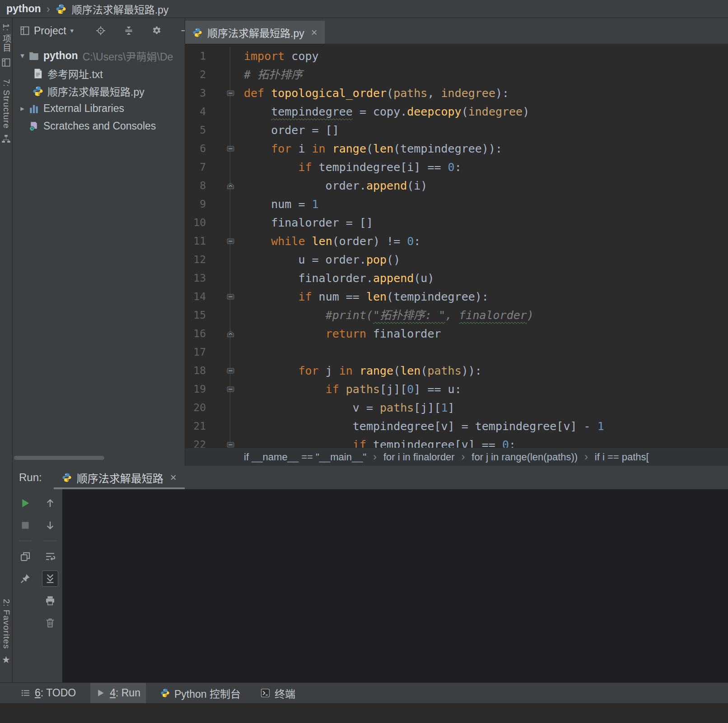 The width and height of the screenshot is (728, 723). Describe the element at coordinates (457, 93) in the screenshot. I see `code-line: 3def topological_order(paths, indegree):` at that location.